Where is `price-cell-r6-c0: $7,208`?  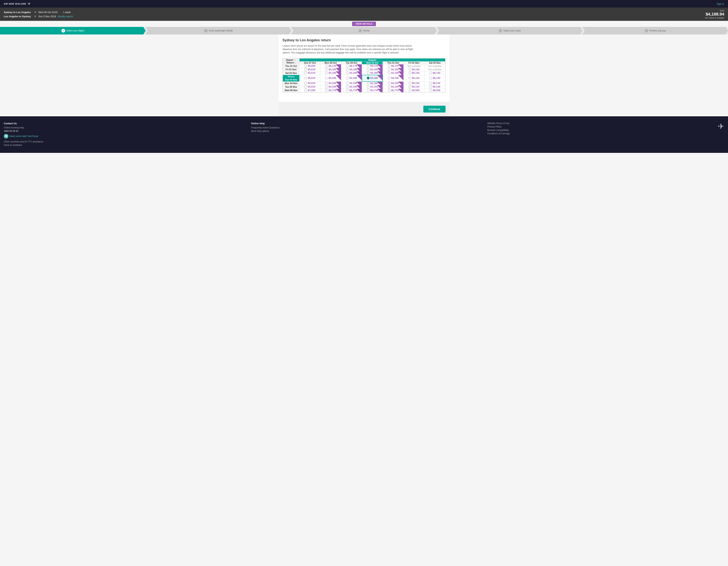 price-cell-r6-c0: $7,208 is located at coordinates (310, 91).